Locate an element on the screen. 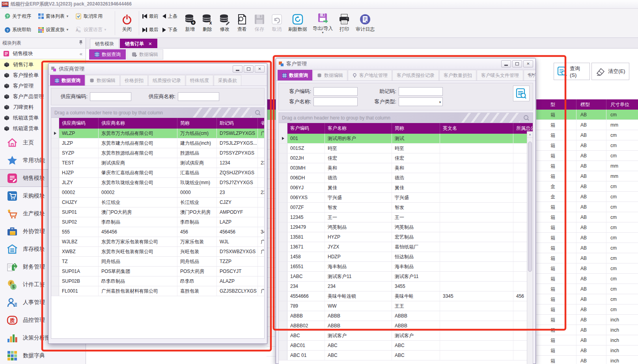 The height and width of the screenshot is (364, 638). table-row: ABC测试客户测试客户 is located at coordinates (406, 336).